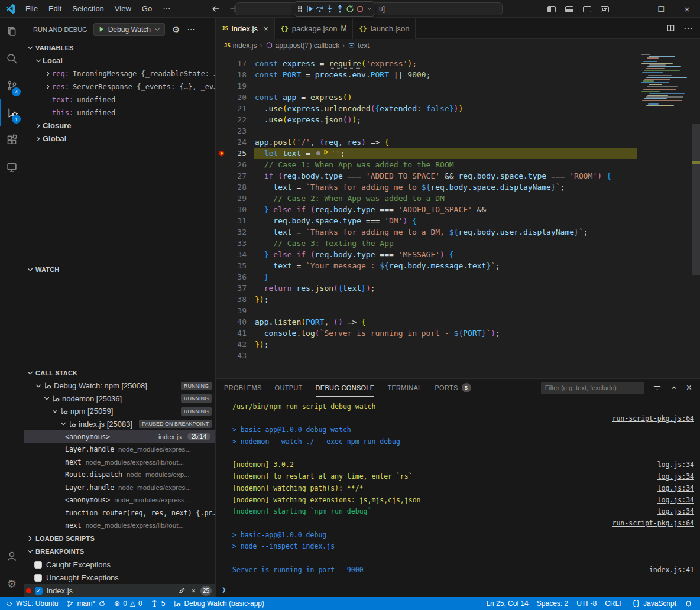 Image resolution: width=700 pixels, height=610 pixels. What do you see at coordinates (507, 603) in the screenshot?
I see `status-right-item-0: Ln 25, Col 14` at bounding box center [507, 603].